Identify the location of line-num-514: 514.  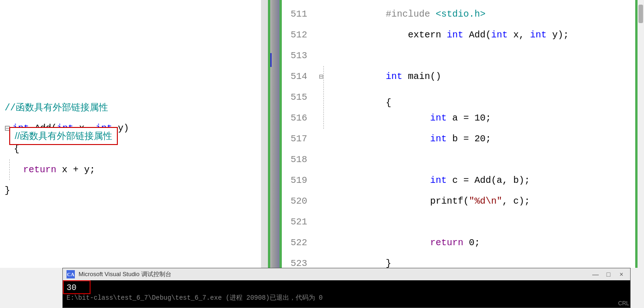
(299, 77).